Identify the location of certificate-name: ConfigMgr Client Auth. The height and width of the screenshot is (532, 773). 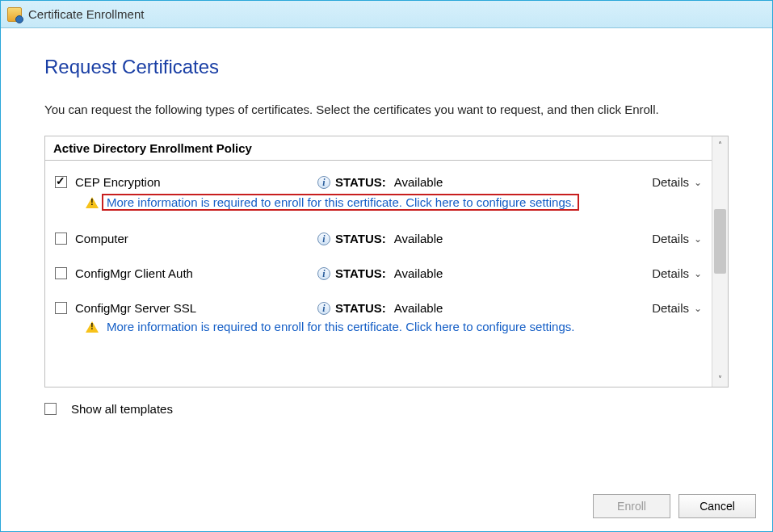
(196, 273).